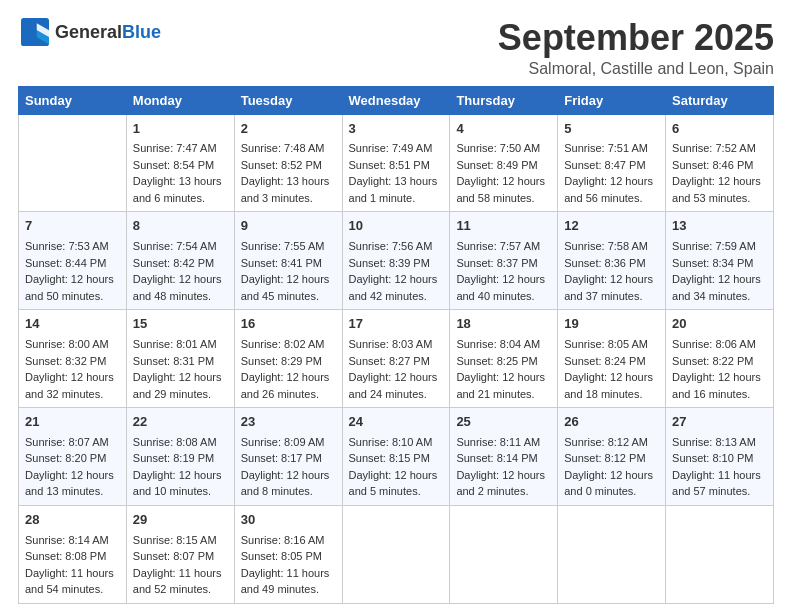 The image size is (792, 612). I want to click on calendar-cell: 26Sunrise: 8:12 AMSunset: 8:12 PMDayligh…, so click(612, 457).